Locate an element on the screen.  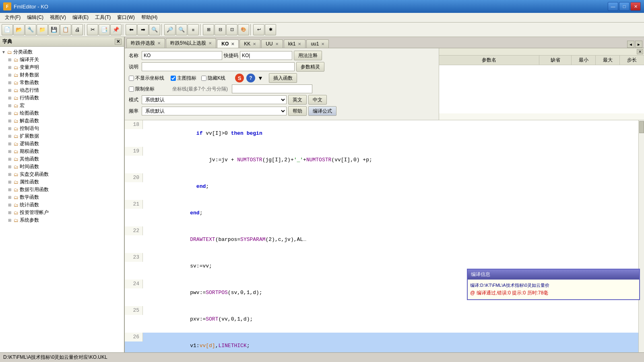
tab-4: UU ✕ is located at coordinates (272, 43).